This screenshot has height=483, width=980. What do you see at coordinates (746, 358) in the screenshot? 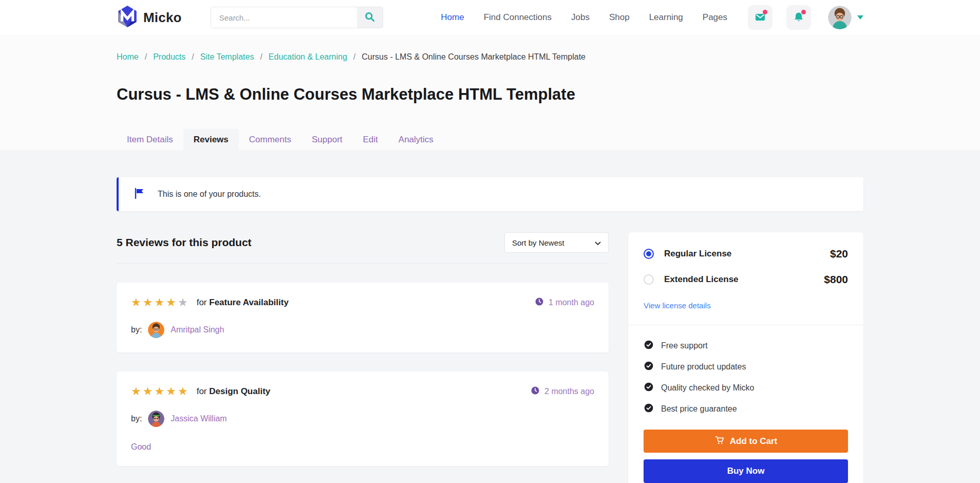
I see `license-sidebar: Regular License $20 Extended License $80…` at bounding box center [746, 358].